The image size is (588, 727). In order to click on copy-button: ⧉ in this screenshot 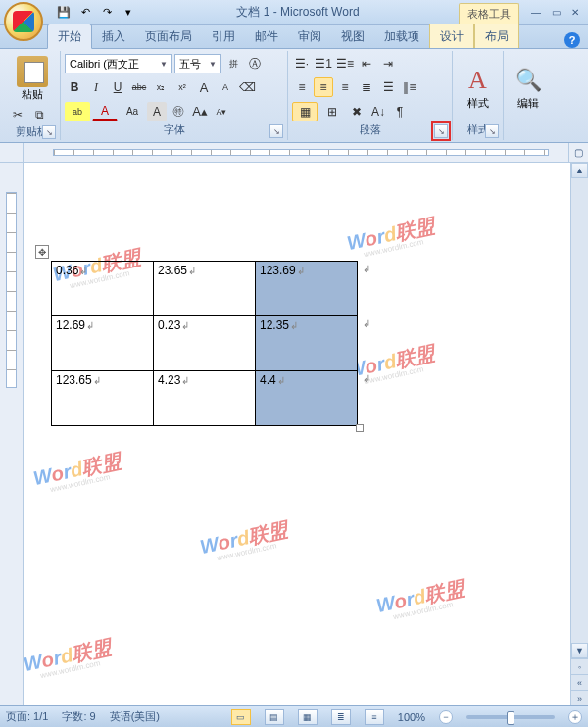, I will do `click(39, 115)`.